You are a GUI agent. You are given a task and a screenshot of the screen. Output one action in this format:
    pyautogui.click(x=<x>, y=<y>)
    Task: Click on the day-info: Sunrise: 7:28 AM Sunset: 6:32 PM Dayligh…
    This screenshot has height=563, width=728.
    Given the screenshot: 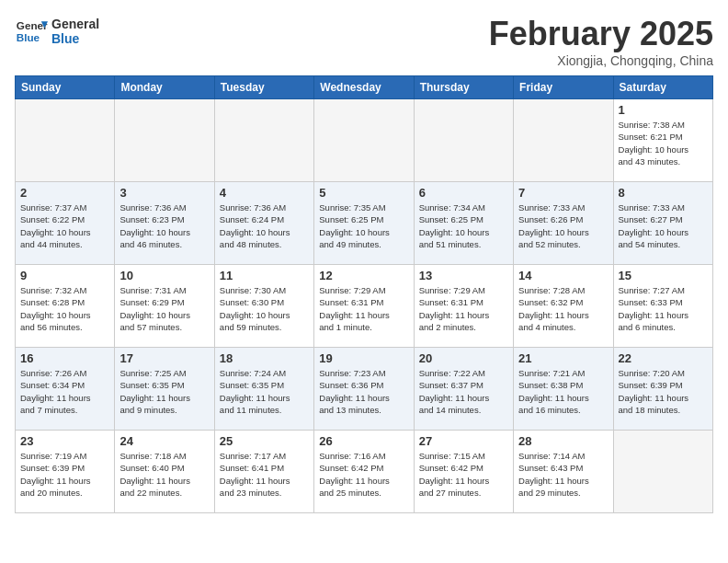 What is the action you would take?
    pyautogui.click(x=563, y=309)
    